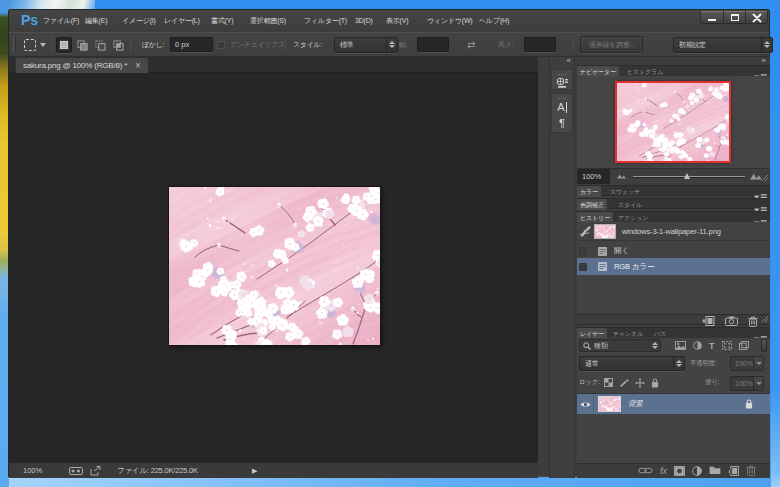 The height and width of the screenshot is (487, 780). Describe the element at coordinates (562, 113) in the screenshot. I see `collapsed-group-type: A ¶` at that location.